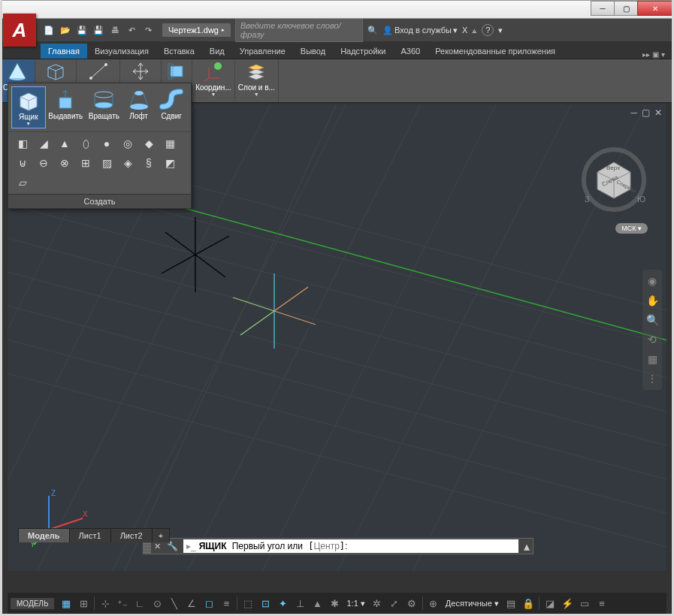 Image resolution: width=674 pixels, height=616 pixels. Describe the element at coordinates (139, 107) in the screenshot. I see `loft-tool: Лофт` at that location.